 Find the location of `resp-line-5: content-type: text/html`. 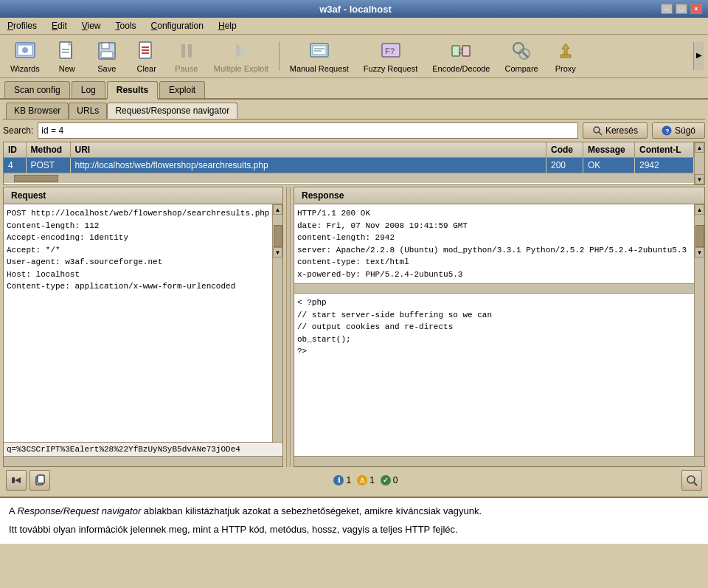

resp-line-5: content-type: text/html is located at coordinates (494, 263).